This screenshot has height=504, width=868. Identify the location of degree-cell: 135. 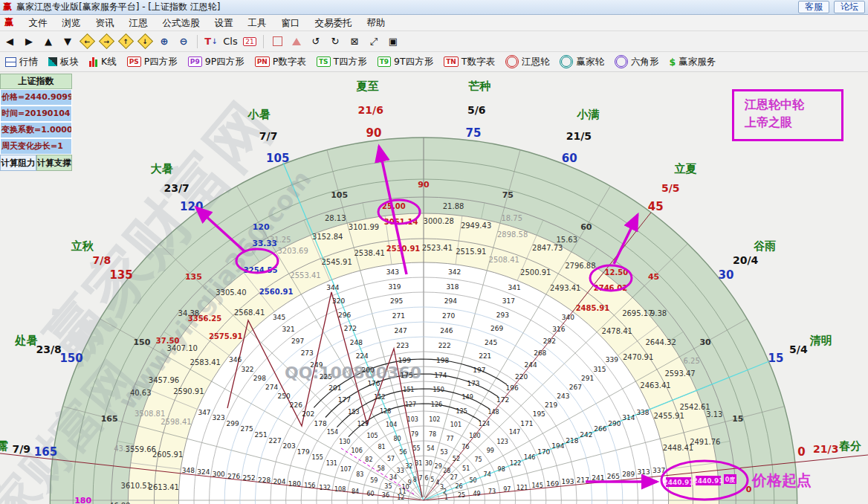
(193, 277).